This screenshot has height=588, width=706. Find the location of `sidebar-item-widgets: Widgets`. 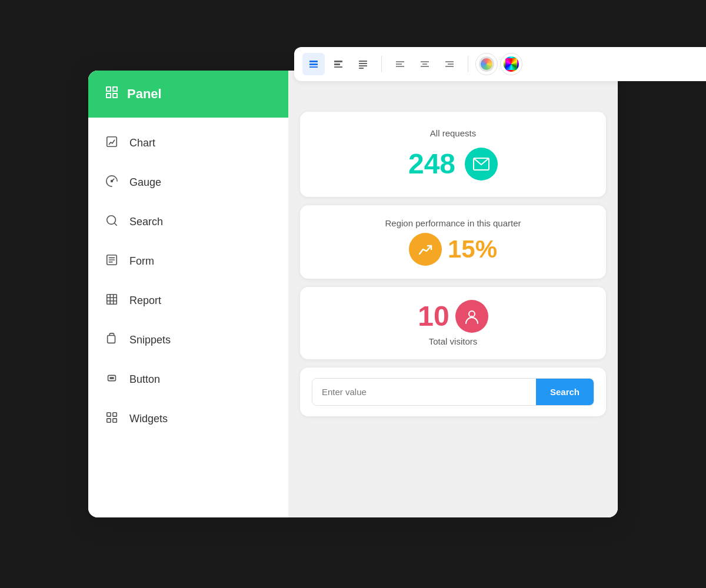

sidebar-item-widgets: Widgets is located at coordinates (188, 419).